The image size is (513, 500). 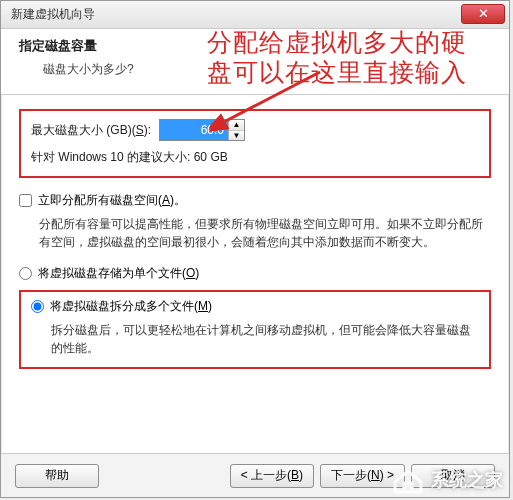 I want to click on window-title: 新建虚拟机向导, so click(x=53, y=14).